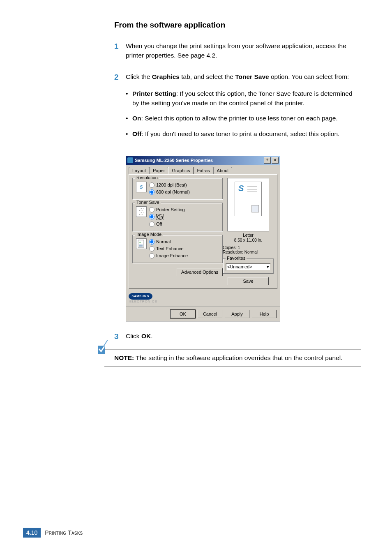 This screenshot has width=392, height=554. What do you see at coordinates (168, 256) in the screenshot?
I see `radio-image-enhance: Image Enhance` at bounding box center [168, 256].